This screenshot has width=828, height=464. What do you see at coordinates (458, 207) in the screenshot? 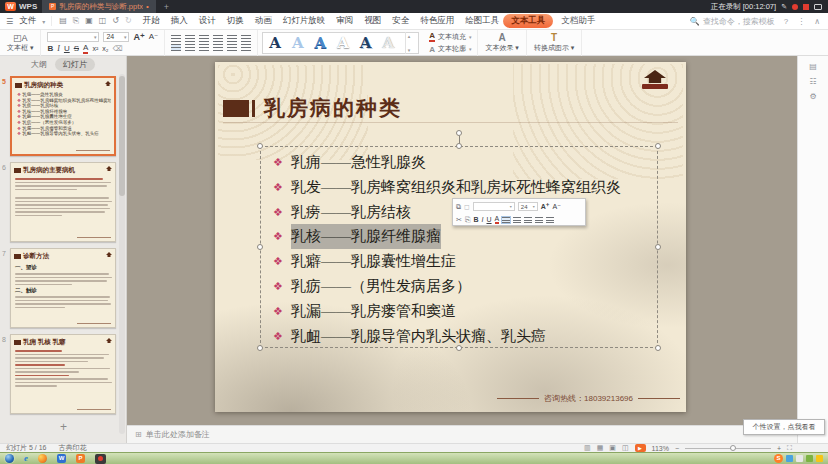
I see `copy-icon: ⧉` at bounding box center [458, 207].